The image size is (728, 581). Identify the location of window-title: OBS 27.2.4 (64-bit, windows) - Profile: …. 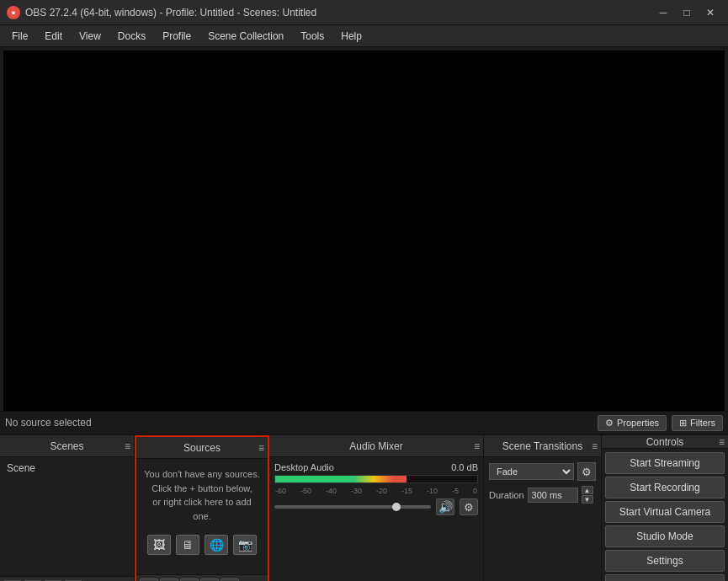
(338, 13).